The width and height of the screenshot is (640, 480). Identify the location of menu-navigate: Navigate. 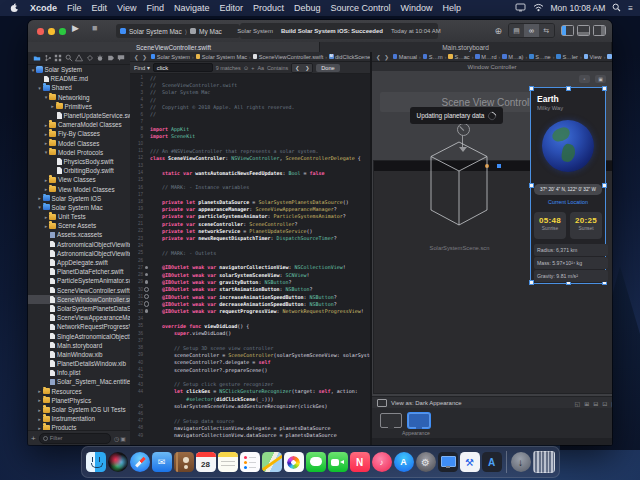
(192, 8).